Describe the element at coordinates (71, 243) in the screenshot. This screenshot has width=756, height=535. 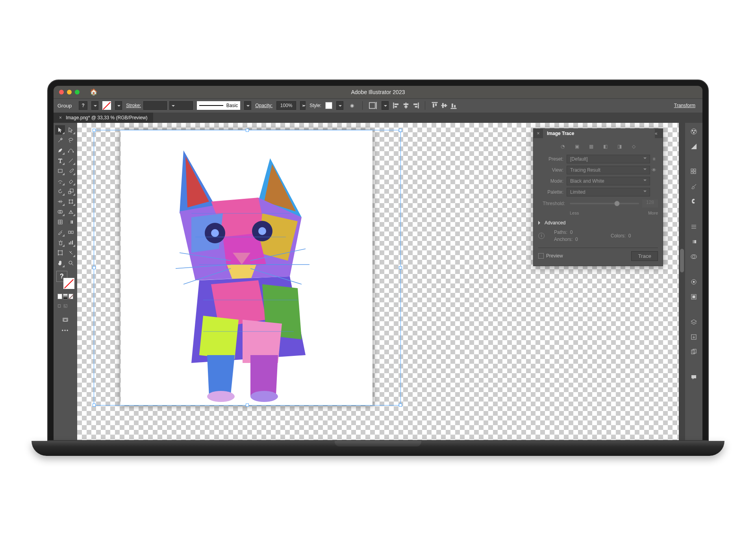
I see `column-graph-tool` at that location.